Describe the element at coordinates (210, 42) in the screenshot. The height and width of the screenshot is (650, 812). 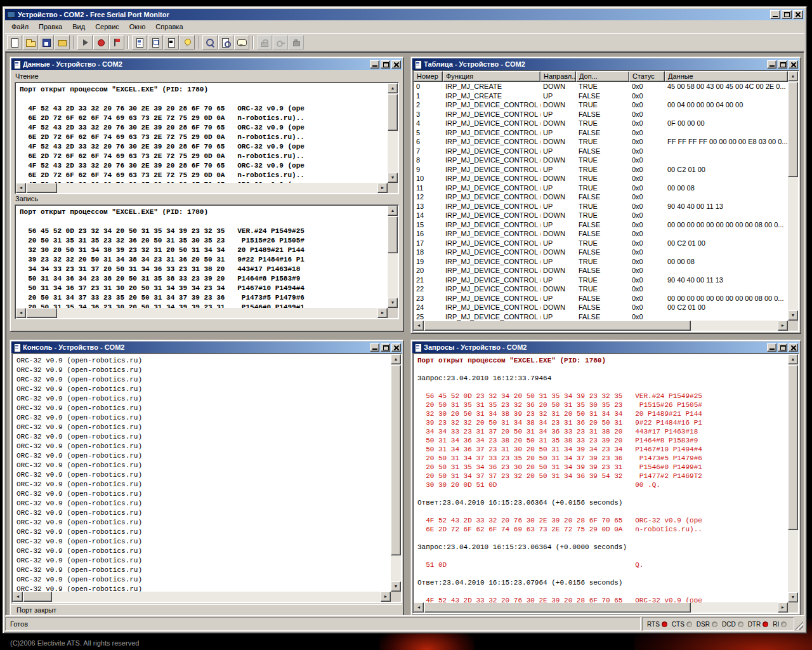
I see `toolbar-zoom-button` at that location.